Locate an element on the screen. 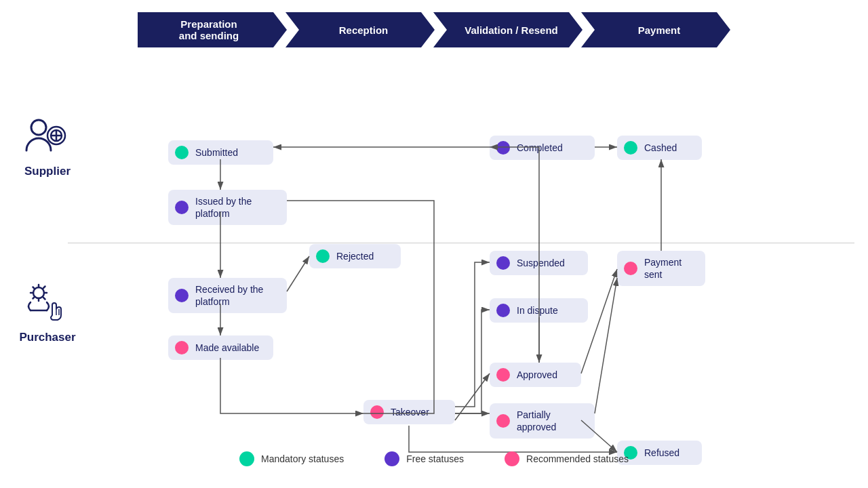  dot-submitted is located at coordinates (182, 152).